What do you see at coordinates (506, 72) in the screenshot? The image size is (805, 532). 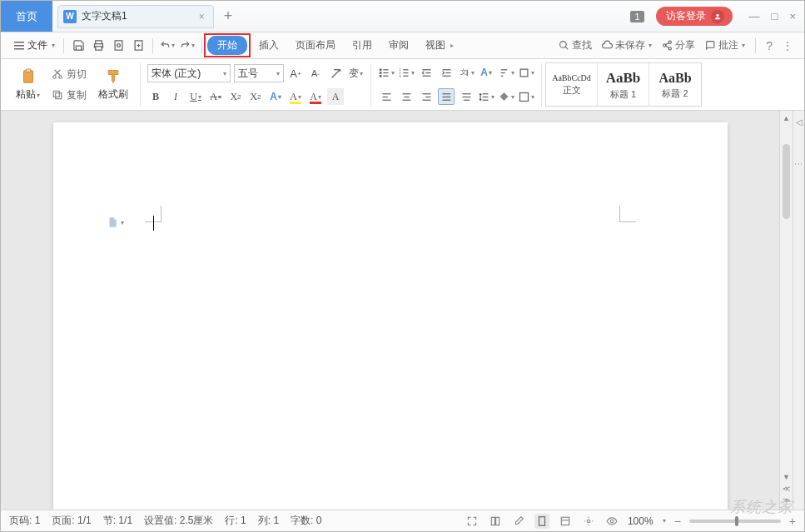 I see `sort-icon: ▾` at bounding box center [506, 72].